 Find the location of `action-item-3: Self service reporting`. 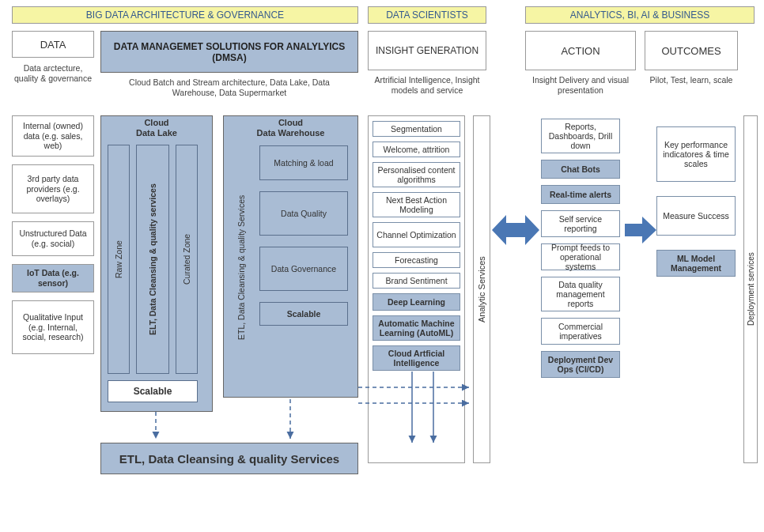

action-item-3: Self service reporting is located at coordinates (581, 224).